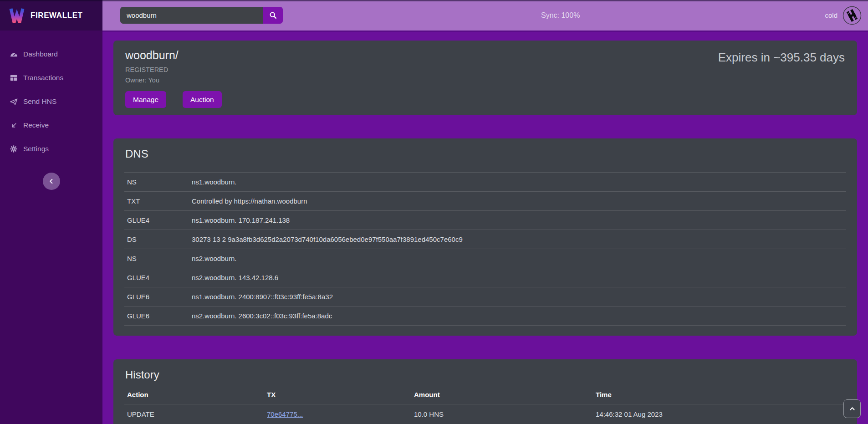 This screenshot has height=424, width=868. I want to click on dns-record-value: 30273 13 2 9a3a8fb3d625d2a2073d740f10da6…, so click(517, 240).